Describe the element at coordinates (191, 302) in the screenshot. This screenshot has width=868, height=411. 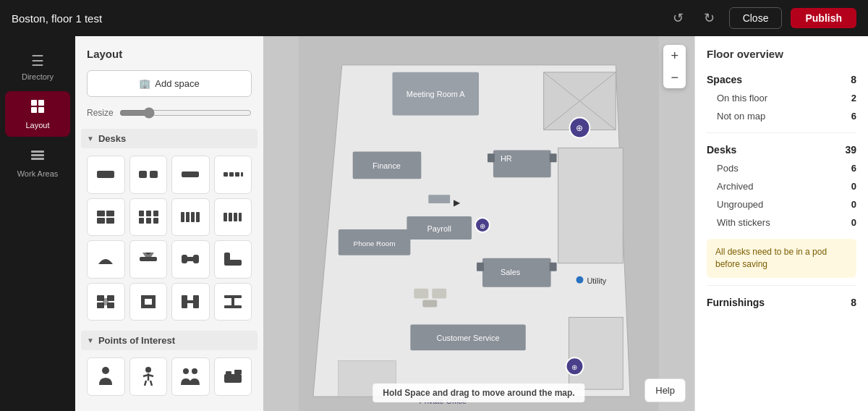
I see `desk-item-h` at that location.